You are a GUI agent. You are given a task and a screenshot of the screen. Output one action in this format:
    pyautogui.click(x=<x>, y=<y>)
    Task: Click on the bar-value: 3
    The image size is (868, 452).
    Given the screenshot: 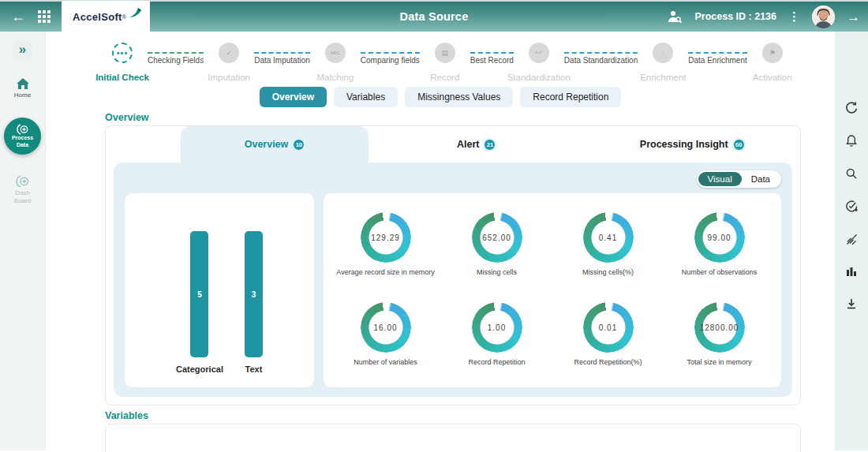 What is the action you would take?
    pyautogui.click(x=254, y=295)
    